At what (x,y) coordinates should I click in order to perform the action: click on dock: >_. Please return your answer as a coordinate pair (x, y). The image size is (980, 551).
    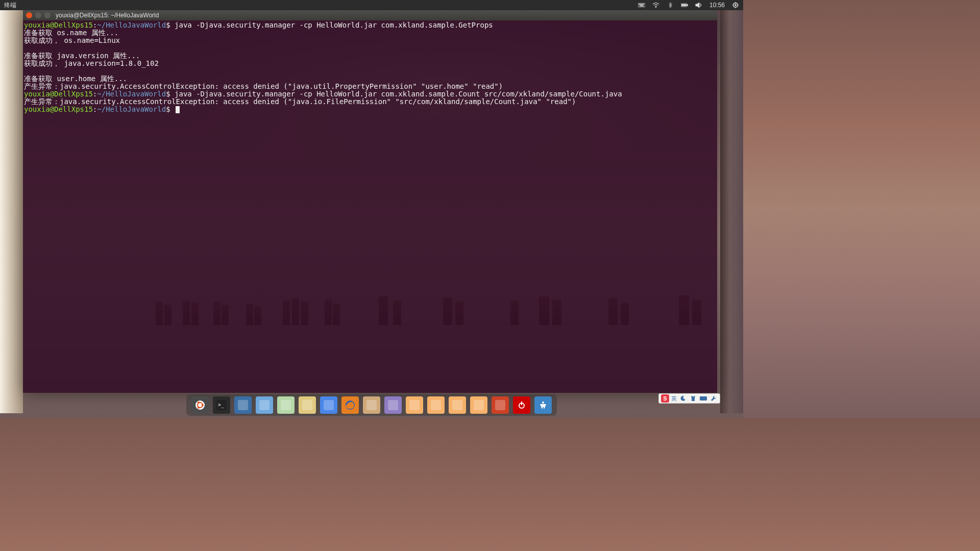
    Looking at the image, I should click on (372, 405).